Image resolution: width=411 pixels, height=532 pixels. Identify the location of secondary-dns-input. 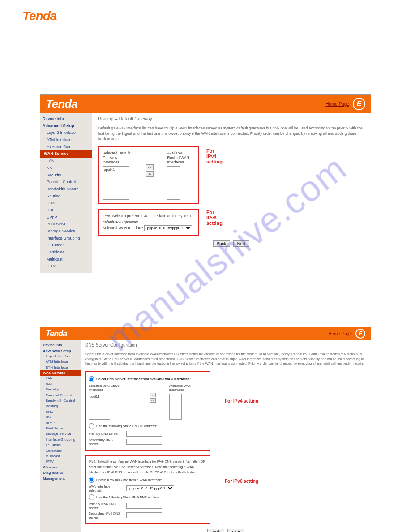
(144, 442).